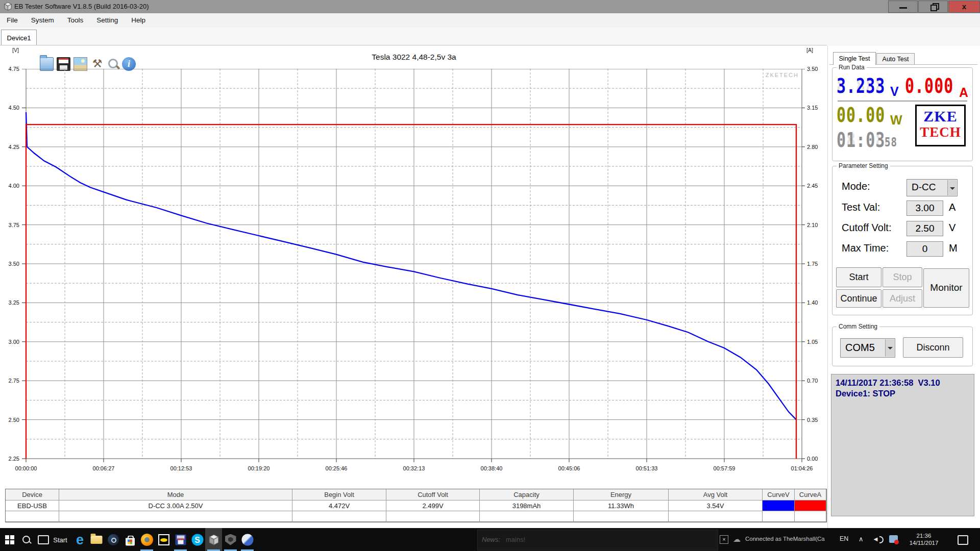  What do you see at coordinates (82, 6) in the screenshot?
I see `window-title: EB Tester Software V1.8.5 (Build 2016-03…` at bounding box center [82, 6].